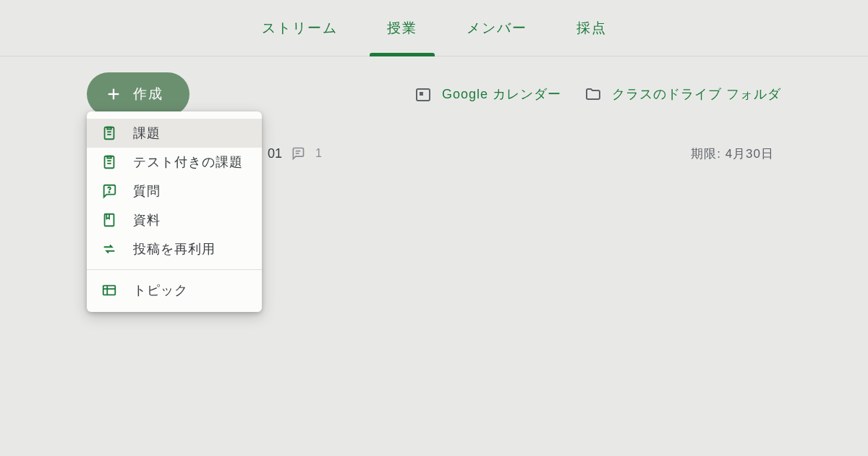 This screenshot has height=456, width=868. I want to click on assignment-title-fragment: 01, so click(275, 153).